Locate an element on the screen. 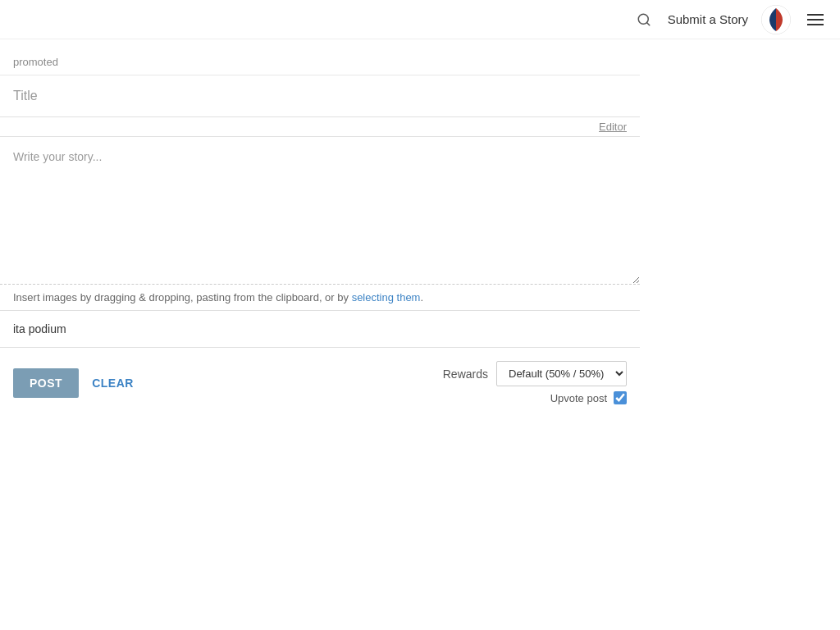  upvote-label: Upvote post is located at coordinates (579, 399).